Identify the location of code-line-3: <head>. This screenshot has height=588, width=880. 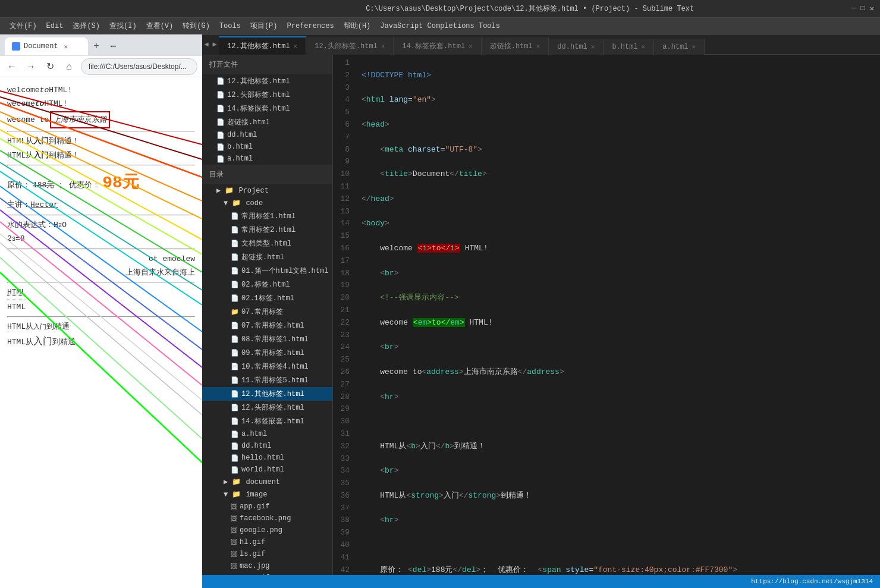
(620, 125).